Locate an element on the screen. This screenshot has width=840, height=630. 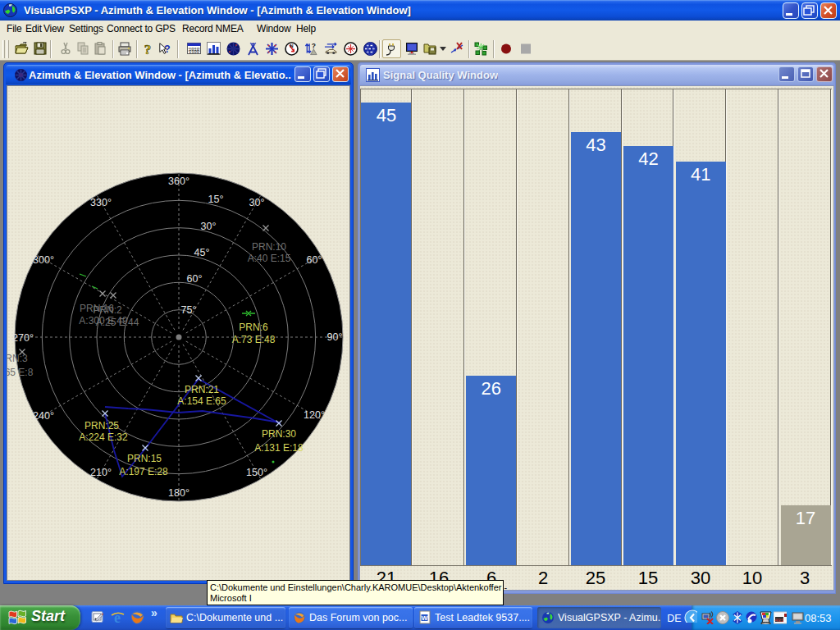
svg-text: A:197 E:28 is located at coordinates (144, 472).